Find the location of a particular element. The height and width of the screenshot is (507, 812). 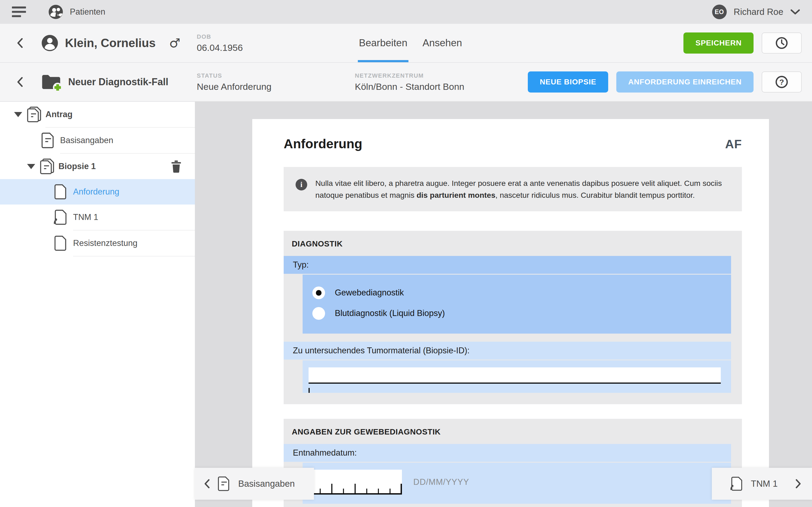

patients-icon is located at coordinates (56, 12).